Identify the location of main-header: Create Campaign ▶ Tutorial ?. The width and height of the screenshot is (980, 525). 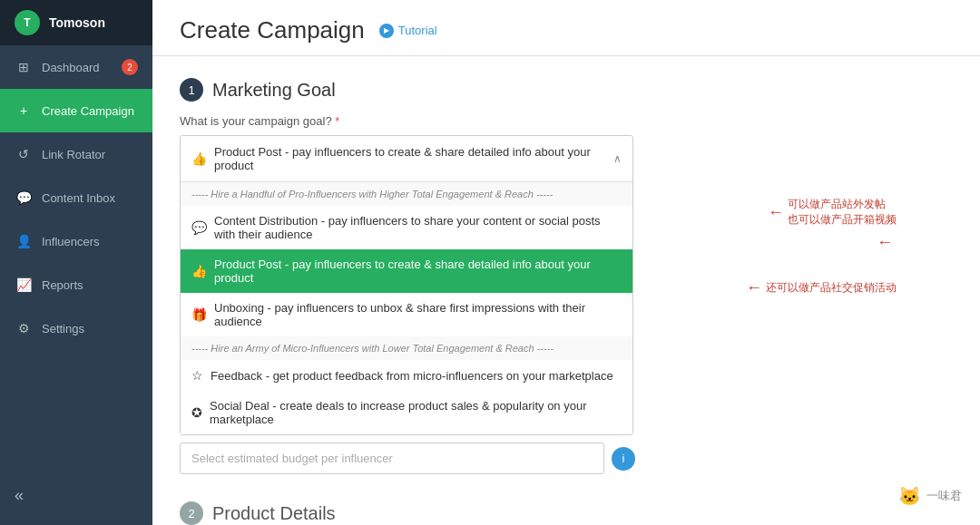
(566, 28).